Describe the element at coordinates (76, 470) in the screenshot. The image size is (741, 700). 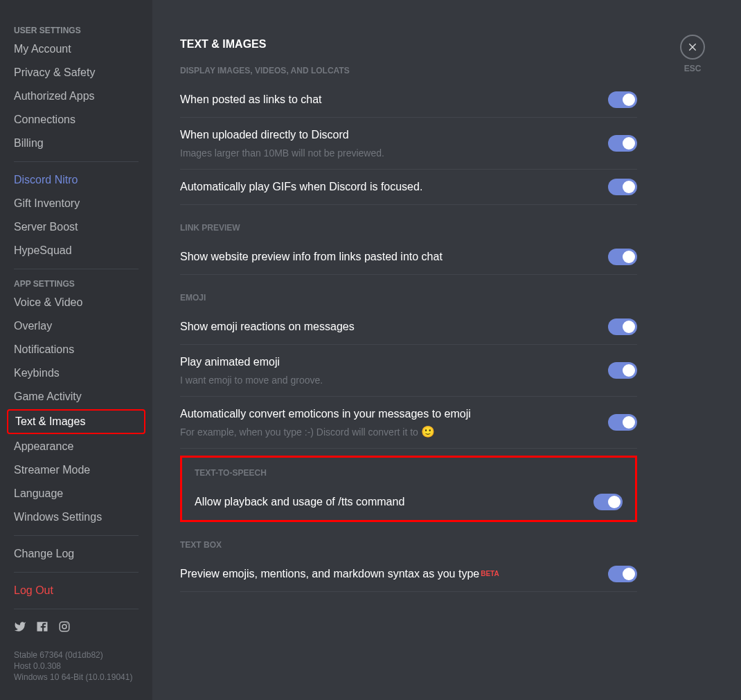
I see `sidebar-item-streamer-mode: Streamer Mode` at that location.